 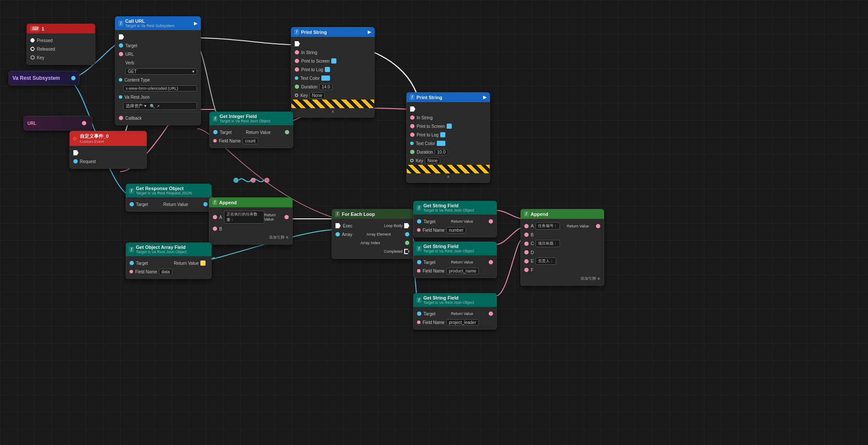 I want to click on app1-a-pin, so click(x=215, y=217).